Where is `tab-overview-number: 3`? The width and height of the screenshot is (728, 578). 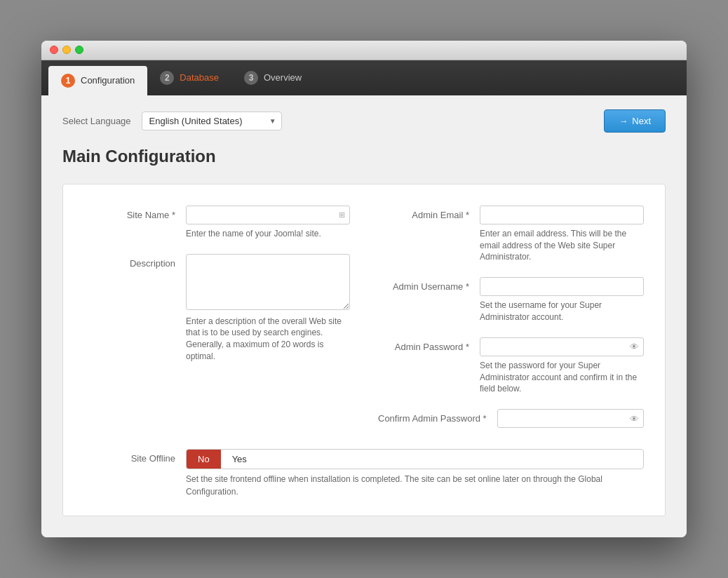
tab-overview-number: 3 is located at coordinates (251, 78).